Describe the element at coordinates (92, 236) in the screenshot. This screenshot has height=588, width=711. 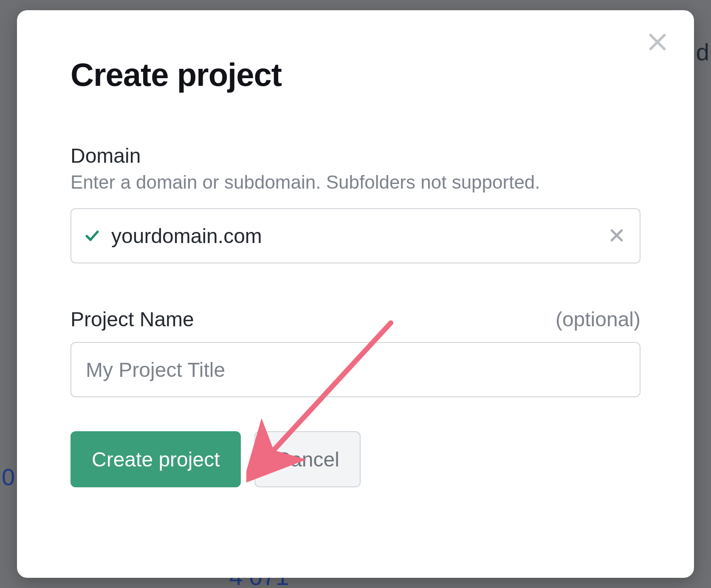
I see `check-icon` at that location.